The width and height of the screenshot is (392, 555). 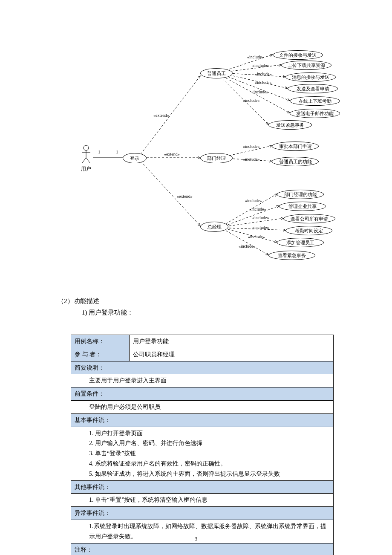 I want to click on inc-g1: «include», so click(x=257, y=209).